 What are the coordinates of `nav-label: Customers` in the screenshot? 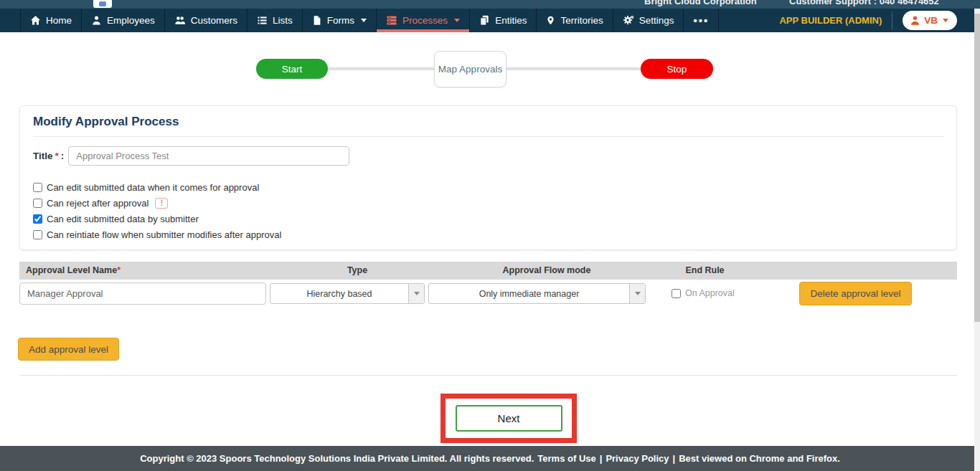 It's located at (214, 20).